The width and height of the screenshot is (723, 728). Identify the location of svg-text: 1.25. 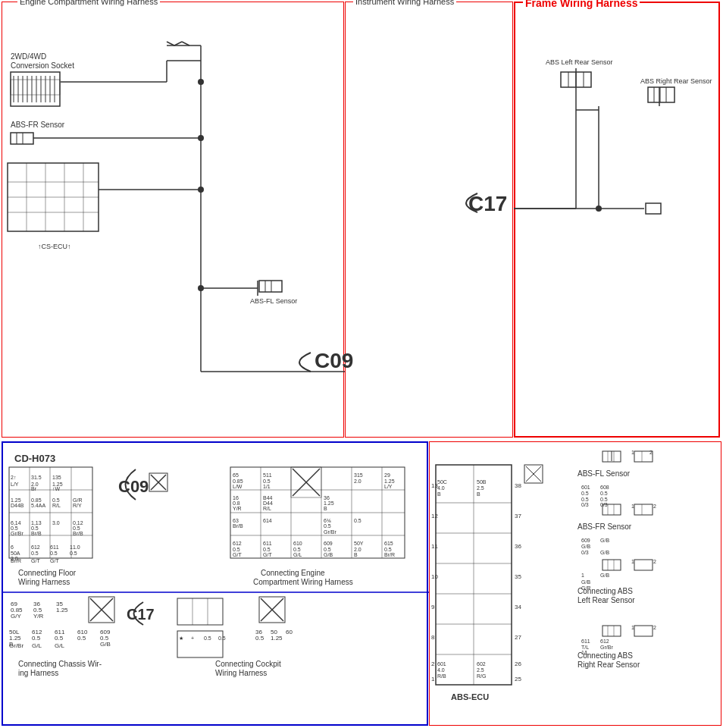
(16, 500).